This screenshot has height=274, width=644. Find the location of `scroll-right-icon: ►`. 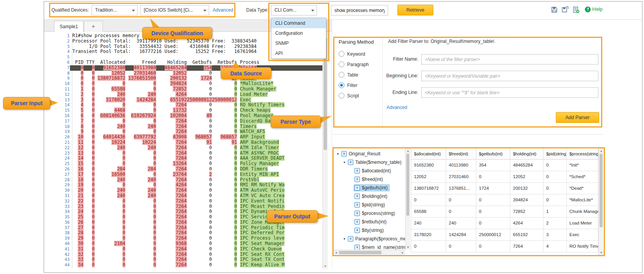

scroll-right-icon: ► is located at coordinates (403, 253).